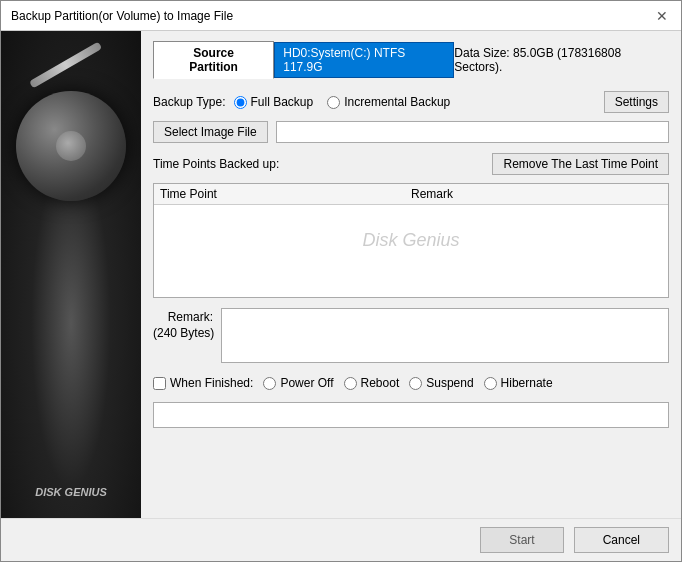 Image resolution: width=682 pixels, height=562 pixels. What do you see at coordinates (445, 336) in the screenshot?
I see `remark-textarea` at bounding box center [445, 336].